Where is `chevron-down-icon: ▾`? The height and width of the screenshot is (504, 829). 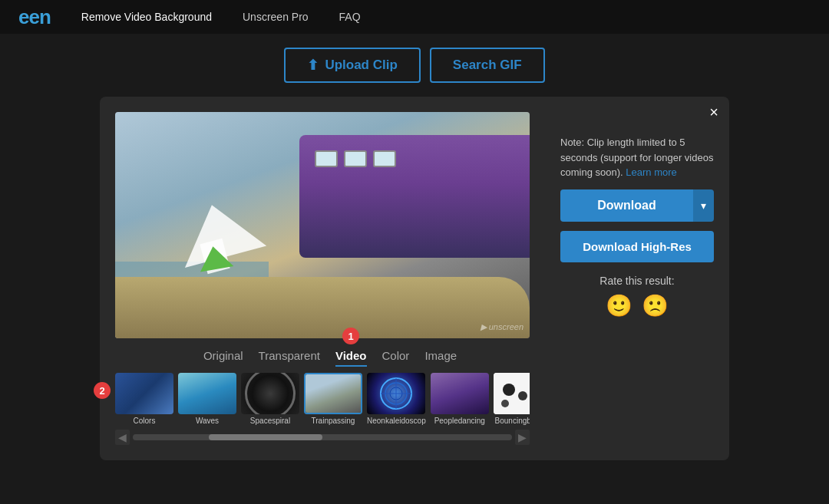
chevron-down-icon: ▾ is located at coordinates (703, 206).